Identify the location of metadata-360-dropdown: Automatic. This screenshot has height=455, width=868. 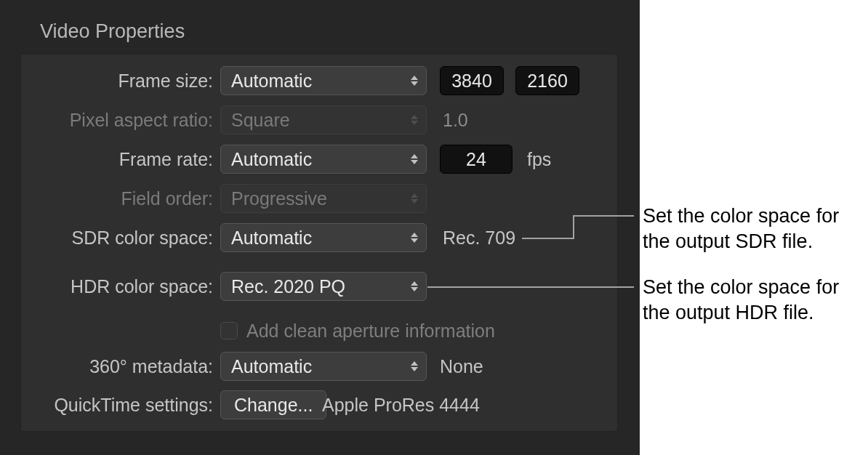
(324, 366).